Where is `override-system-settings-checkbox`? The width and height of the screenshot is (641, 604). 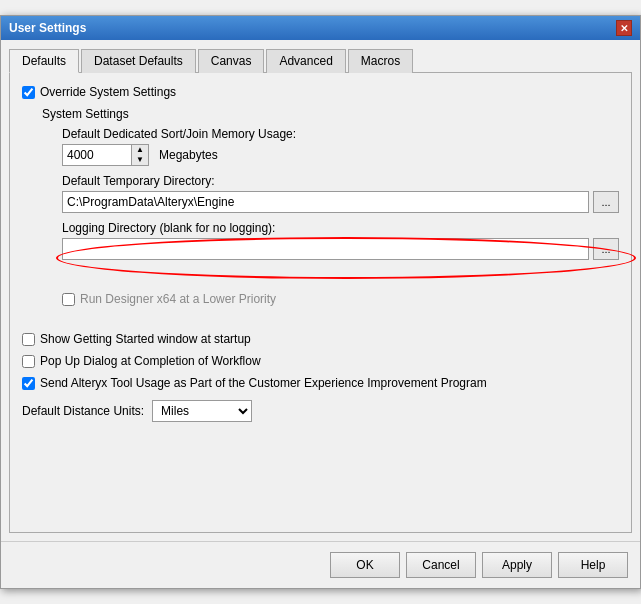
override-system-settings-checkbox is located at coordinates (28, 92).